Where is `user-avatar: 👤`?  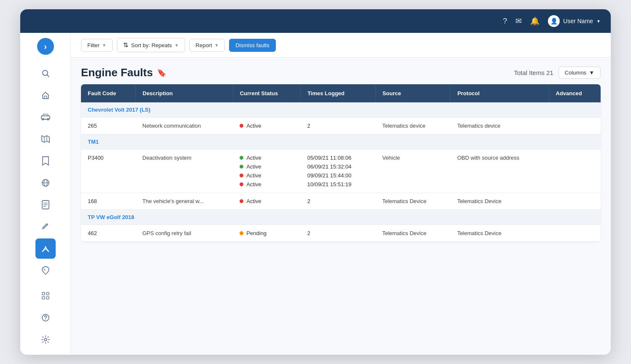 user-avatar: 👤 is located at coordinates (554, 21).